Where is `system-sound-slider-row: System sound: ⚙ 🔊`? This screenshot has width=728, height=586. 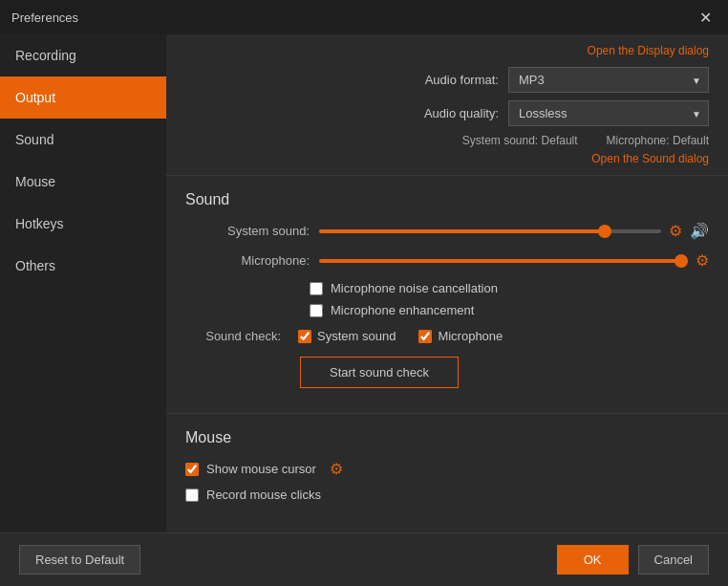
system-sound-slider-row: System sound: ⚙ 🔊 is located at coordinates (447, 231).